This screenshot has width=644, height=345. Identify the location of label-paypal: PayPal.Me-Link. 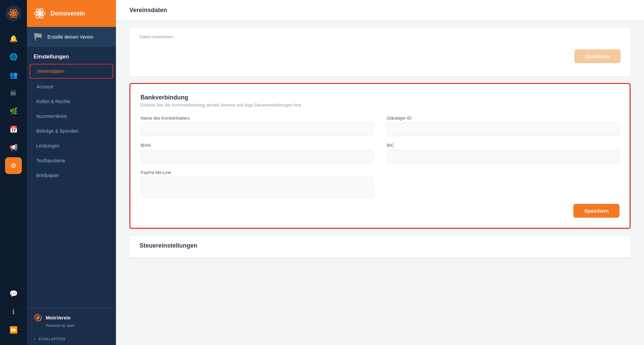
(257, 173).